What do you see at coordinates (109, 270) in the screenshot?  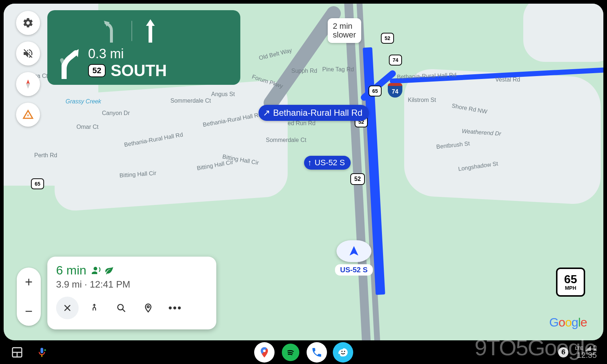 I see `leaf-icon` at bounding box center [109, 270].